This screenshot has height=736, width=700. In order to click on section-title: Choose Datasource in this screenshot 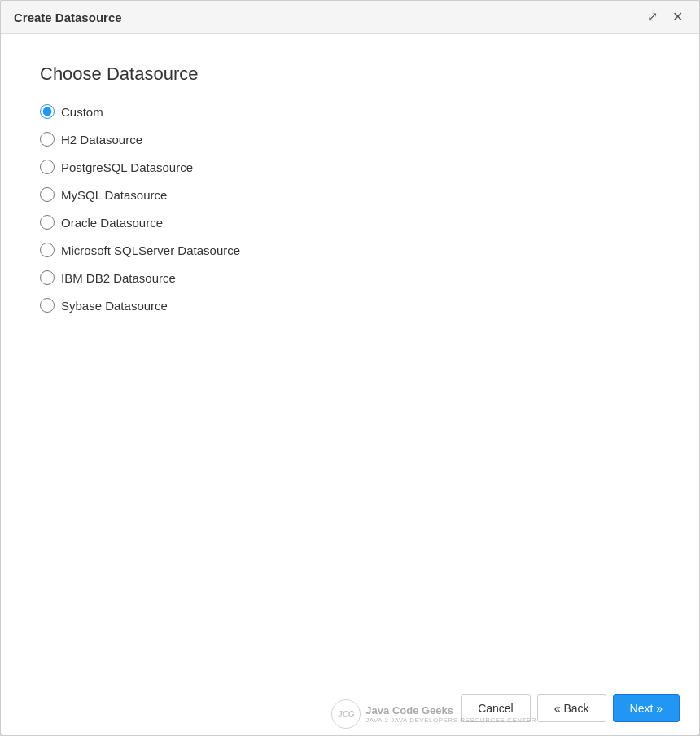, I will do `click(350, 74)`.